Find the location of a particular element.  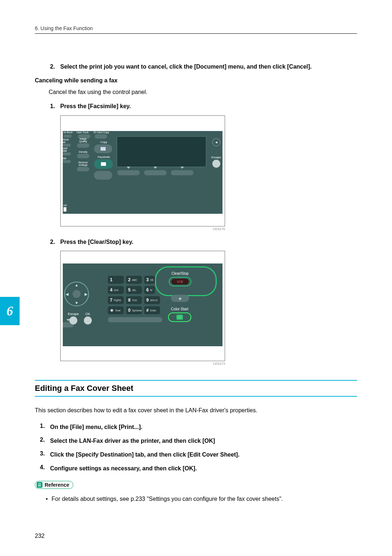

panel-label: Density is located at coordinates (83, 152).